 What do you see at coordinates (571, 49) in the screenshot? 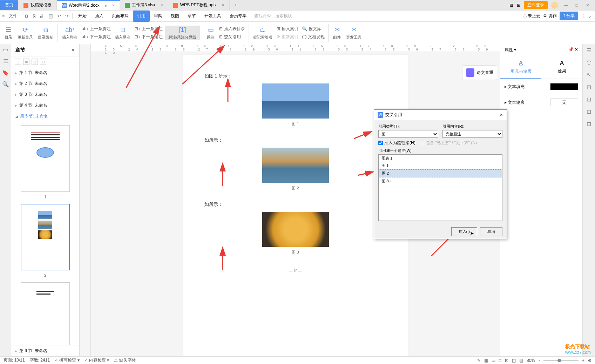
I see `pin-icon: 📌` at bounding box center [571, 49].